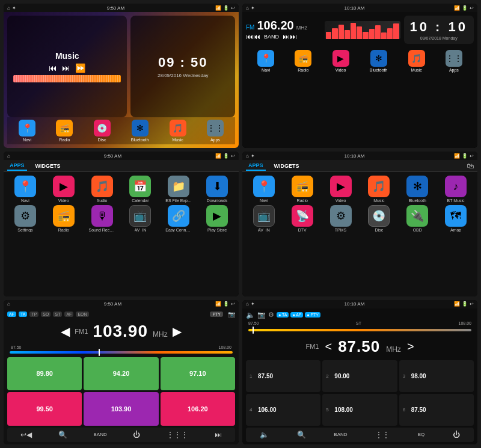 The height and width of the screenshot is (448, 481). I want to click on tab-apps-p4: APPS, so click(256, 166).